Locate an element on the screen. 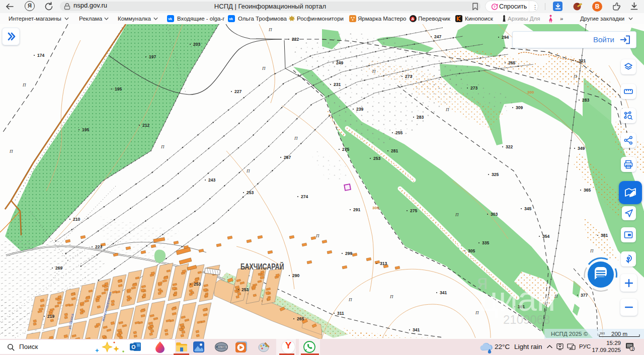 This screenshot has height=355, width=644. svg-text: 349 is located at coordinates (581, 148).